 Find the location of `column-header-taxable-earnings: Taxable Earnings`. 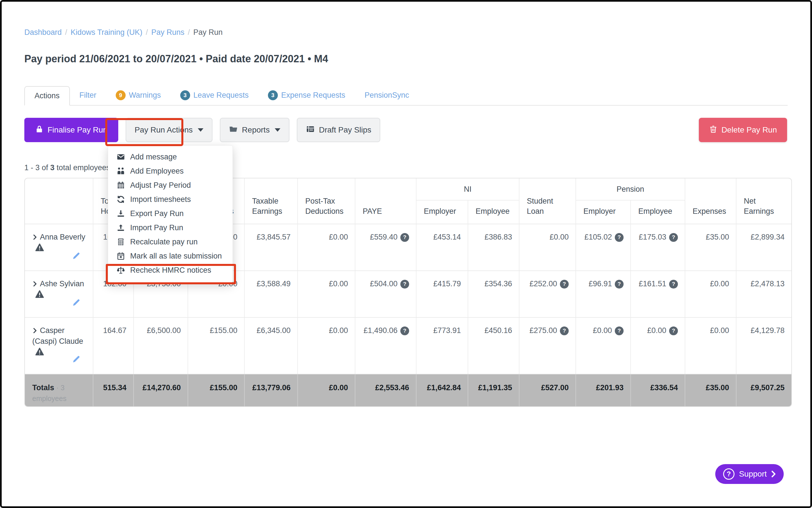

column-header-taxable-earnings: Taxable Earnings is located at coordinates (271, 201).